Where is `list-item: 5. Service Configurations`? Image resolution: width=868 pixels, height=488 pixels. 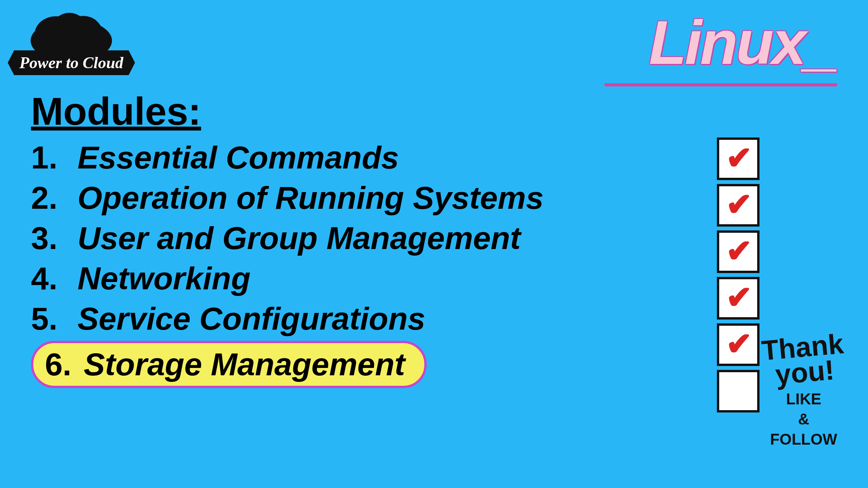 list-item: 5. Service Configurations is located at coordinates (288, 319).